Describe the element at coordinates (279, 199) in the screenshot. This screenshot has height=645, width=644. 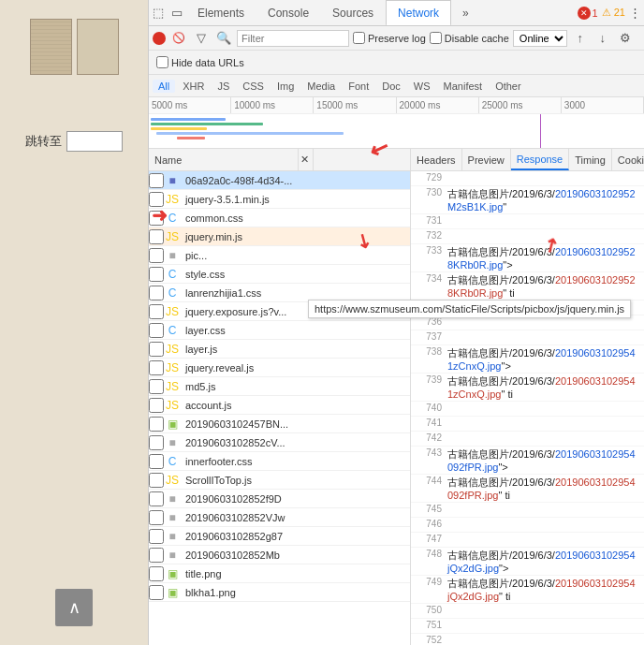
I see `table-row: JS jquery-3.5.1.min.js` at that location.